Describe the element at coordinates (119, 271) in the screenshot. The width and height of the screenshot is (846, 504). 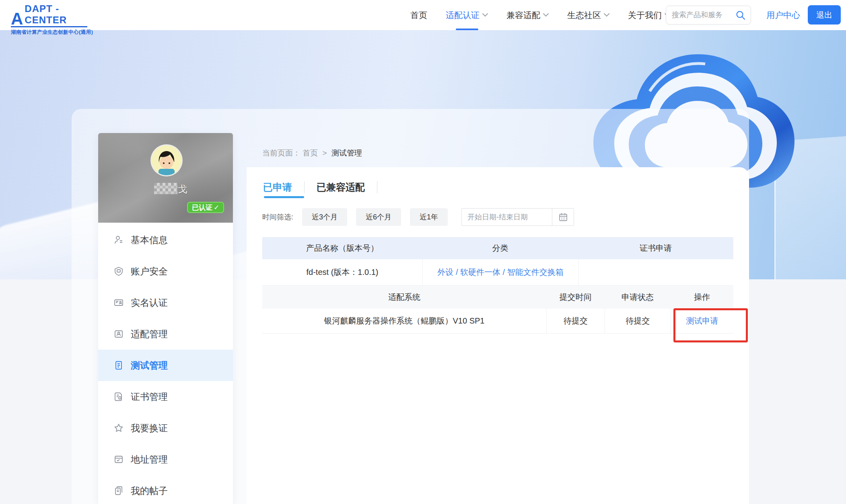
I see `shield-icon` at that location.